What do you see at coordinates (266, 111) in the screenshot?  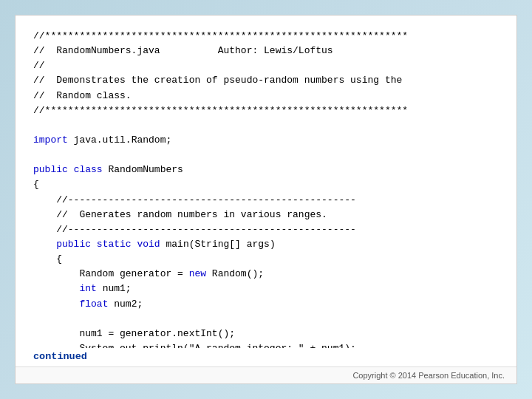 I see `code-line-6: //**************************************…` at bounding box center [266, 111].